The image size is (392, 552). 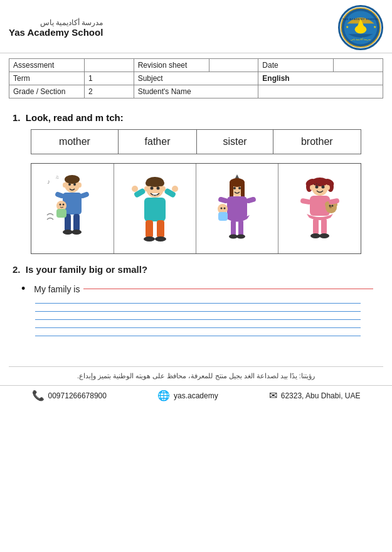 I want to click on q1-text: Look, read and m tch:, so click(x=75, y=118).